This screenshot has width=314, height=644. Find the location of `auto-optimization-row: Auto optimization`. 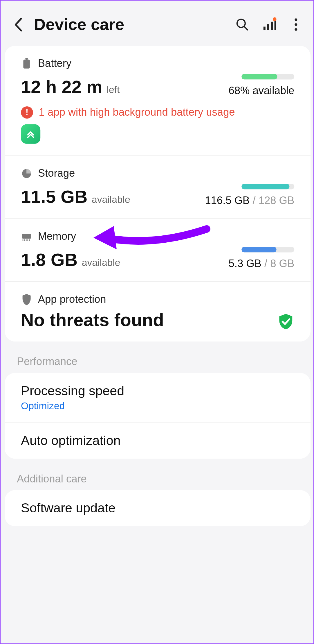

auto-optimization-row: Auto optimization is located at coordinates (158, 440).